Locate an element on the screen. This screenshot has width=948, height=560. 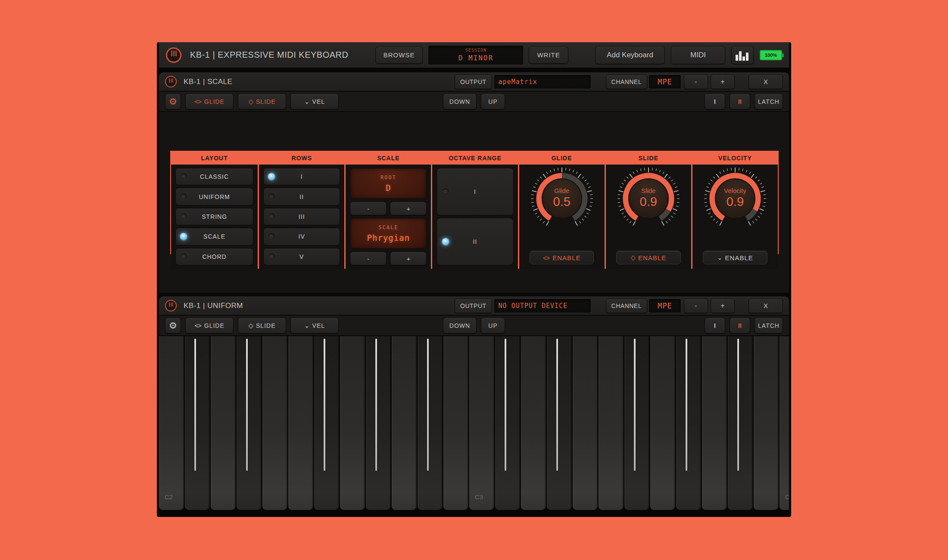
glide-knob: Glide 0.5 is located at coordinates (562, 199).